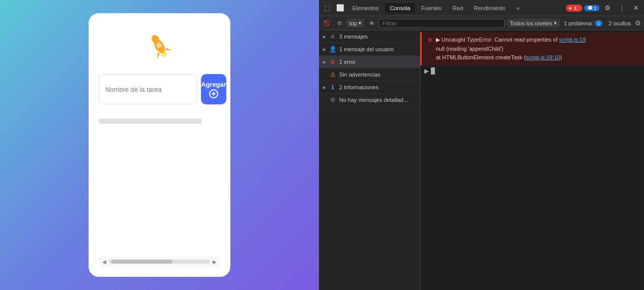 The width and height of the screenshot is (644, 290). I want to click on scroll-thumb-h, so click(142, 262).